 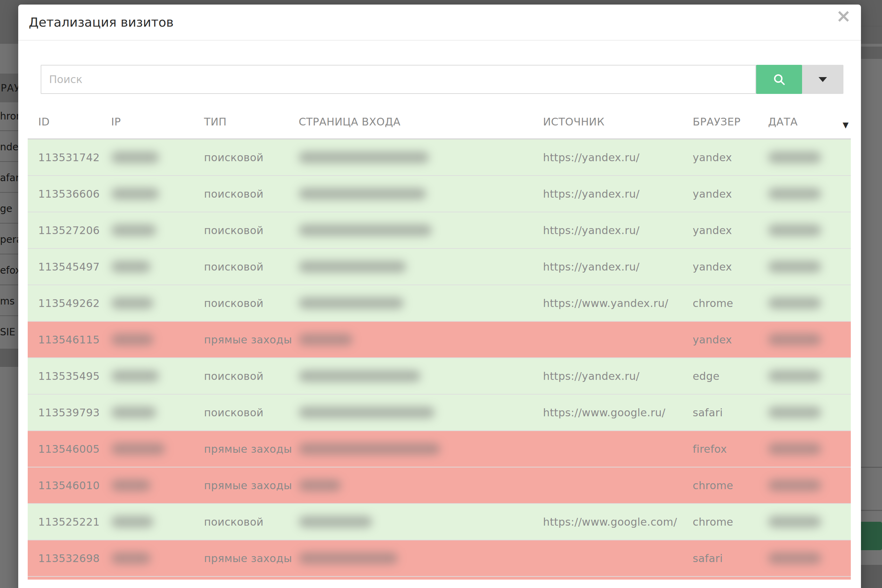 What do you see at coordinates (439, 376) in the screenshot?
I see `table-row: 113535495поисковойhttps://yandex.ru/edge` at bounding box center [439, 376].